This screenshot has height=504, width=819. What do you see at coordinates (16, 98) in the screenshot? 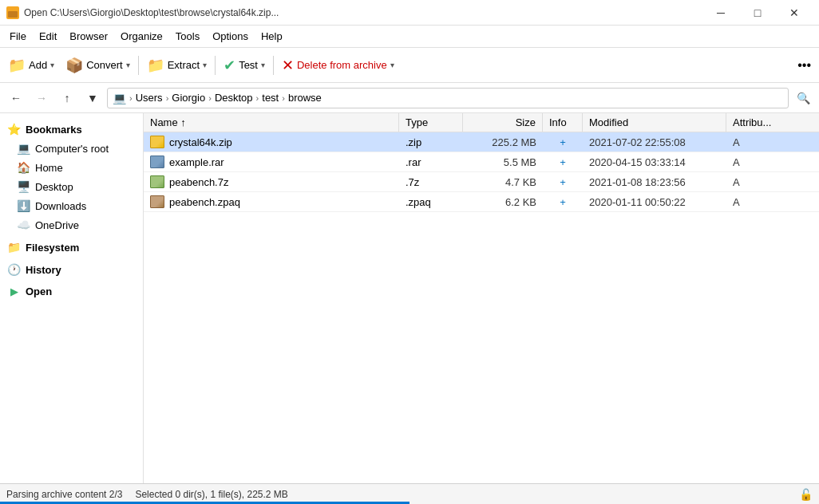
I see `back-button: ←` at bounding box center [16, 98].